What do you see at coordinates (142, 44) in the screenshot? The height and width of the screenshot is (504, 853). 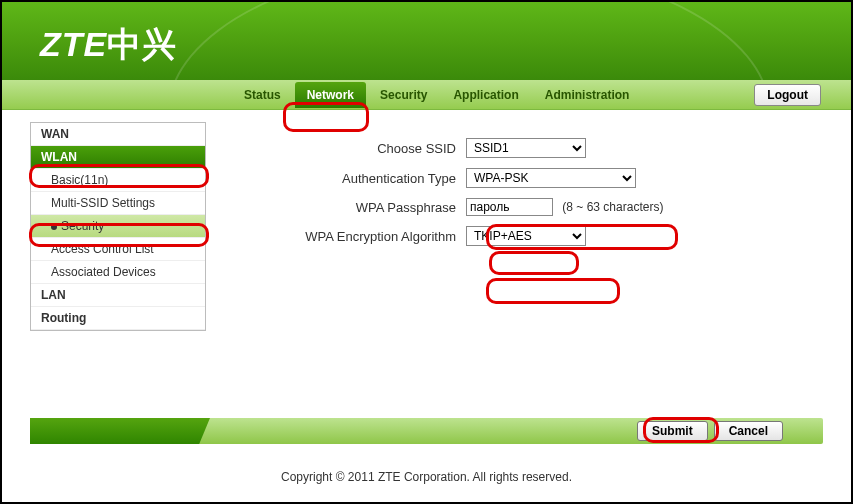 I see `brand-cn: 中兴` at bounding box center [142, 44].